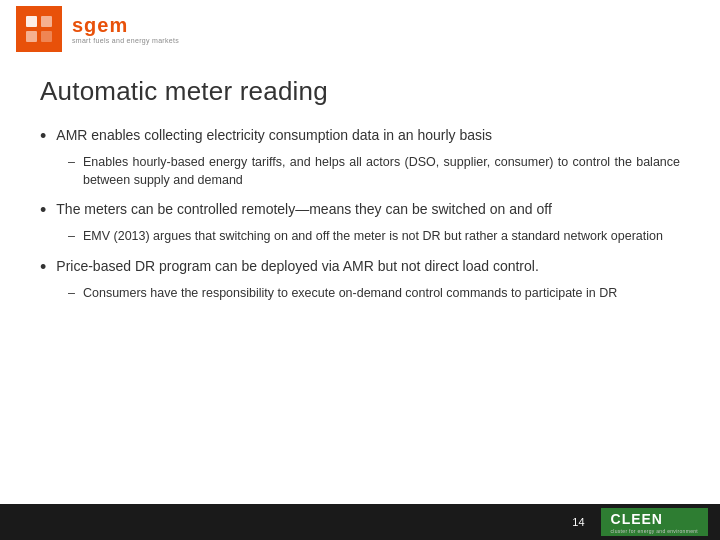 This screenshot has height=540, width=720. I want to click on bullet-section-1: • AMR enables collecting electricity con…, so click(360, 157).